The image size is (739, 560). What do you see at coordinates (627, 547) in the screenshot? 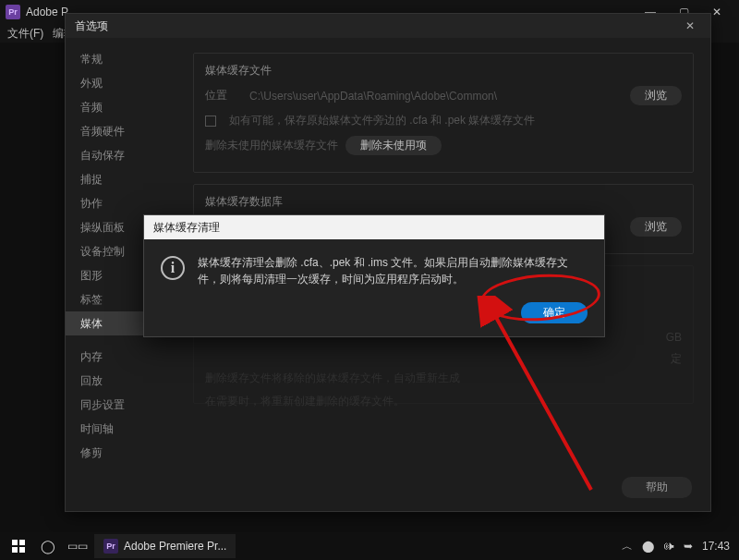
I see `tray-chevron-icon: ︿` at bounding box center [627, 547].